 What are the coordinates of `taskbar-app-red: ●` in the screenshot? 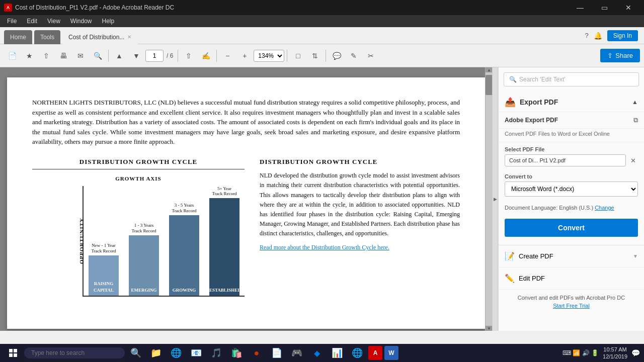 It's located at (257, 353).